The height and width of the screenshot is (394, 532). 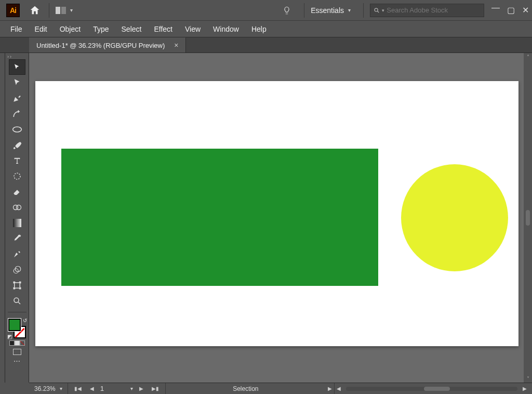 I want to click on scroll-up-icon: ˄, so click(x=528, y=57).